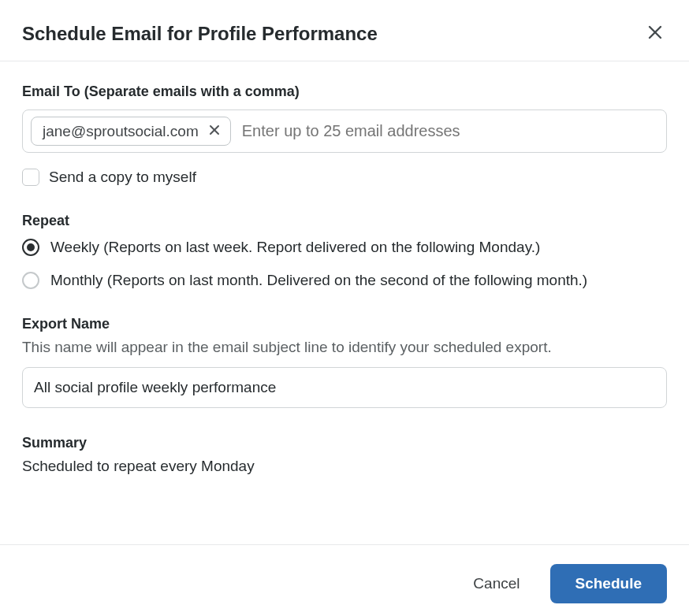 This screenshot has width=689, height=616. What do you see at coordinates (31, 177) in the screenshot?
I see `send-copy-checkbox` at bounding box center [31, 177].